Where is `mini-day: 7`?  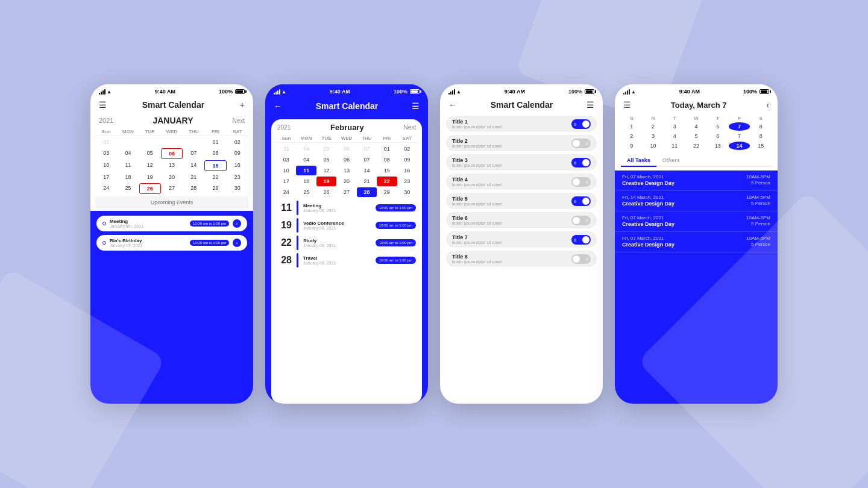 mini-day: 7 is located at coordinates (740, 136).